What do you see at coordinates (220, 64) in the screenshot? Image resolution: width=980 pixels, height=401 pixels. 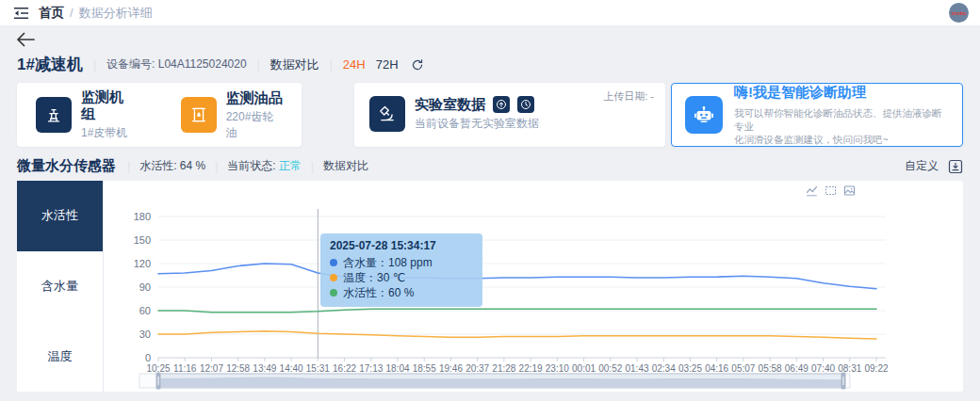 I see `device-header: 1#减速机 | 设备编号: L04A1125024020 | 数据对比 | 24…` at bounding box center [220, 64].